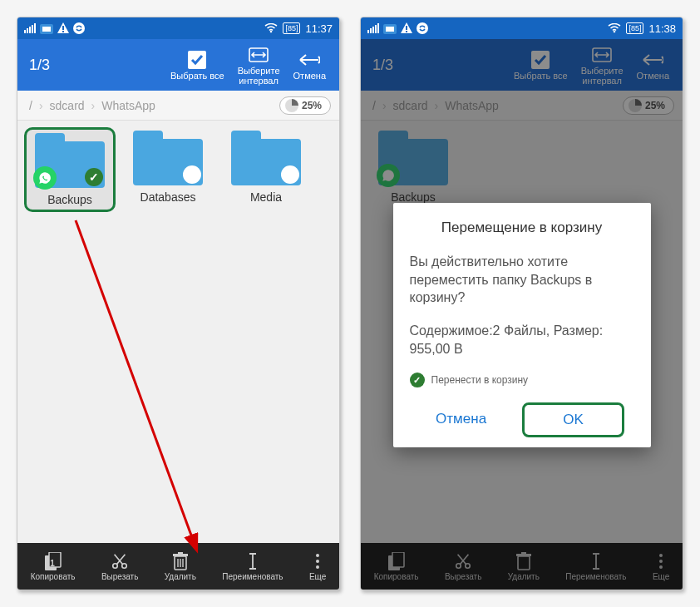  I want to click on dialog-cancel-button: Отмена, so click(461, 420).